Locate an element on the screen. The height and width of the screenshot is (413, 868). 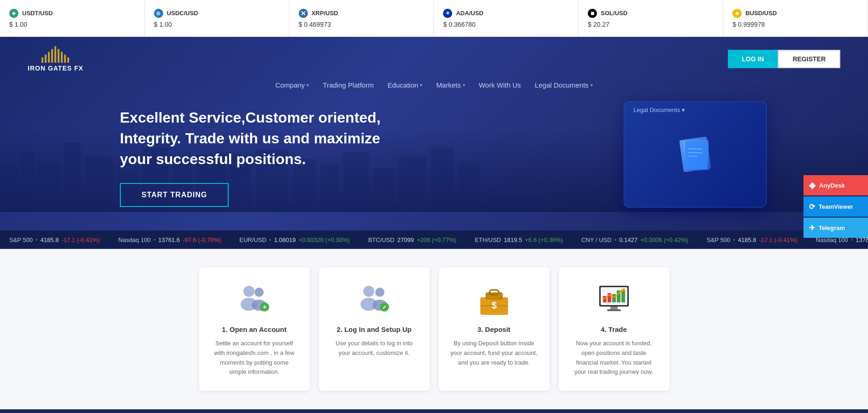
step-4-desc: Now your account is funded, open positio… is located at coordinates (614, 358).